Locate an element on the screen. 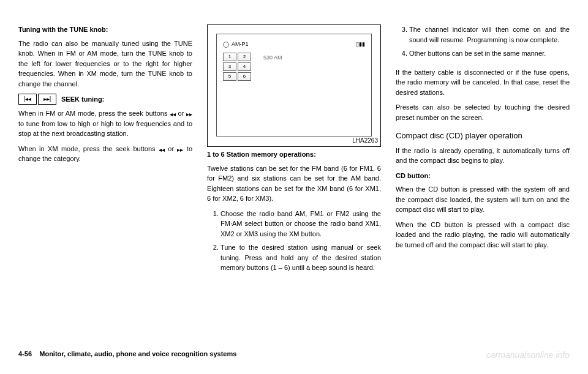 The width and height of the screenshot is (588, 374). step-3: The channel indicator will then come on … is located at coordinates (489, 34).